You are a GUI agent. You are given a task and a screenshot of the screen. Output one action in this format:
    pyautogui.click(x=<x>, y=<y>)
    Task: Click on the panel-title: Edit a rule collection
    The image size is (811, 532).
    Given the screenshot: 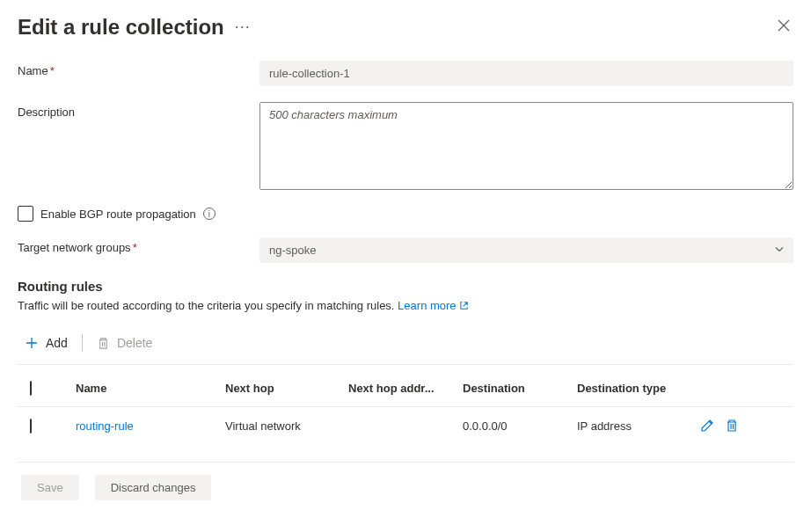 What is the action you would take?
    pyautogui.click(x=121, y=27)
    